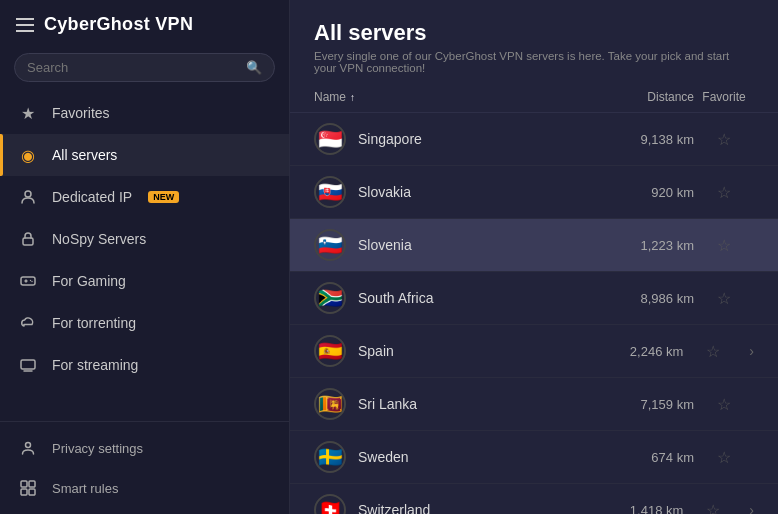 Image resolution: width=778 pixels, height=514 pixels. Describe the element at coordinates (132, 68) in the screenshot. I see `search-input` at that location.